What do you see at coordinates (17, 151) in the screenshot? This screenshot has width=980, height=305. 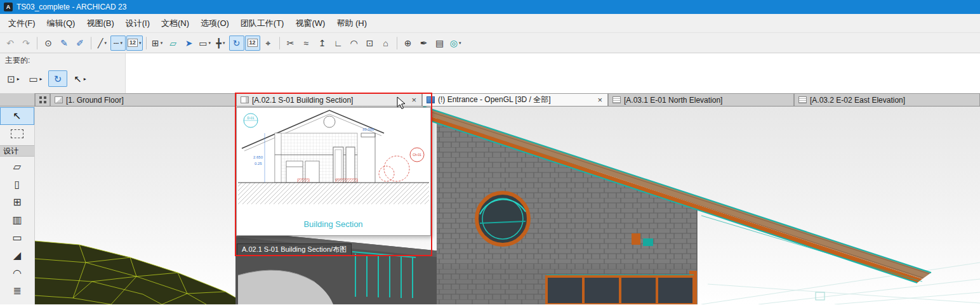 I see `toolbox-group-design: 设计` at bounding box center [17, 151].